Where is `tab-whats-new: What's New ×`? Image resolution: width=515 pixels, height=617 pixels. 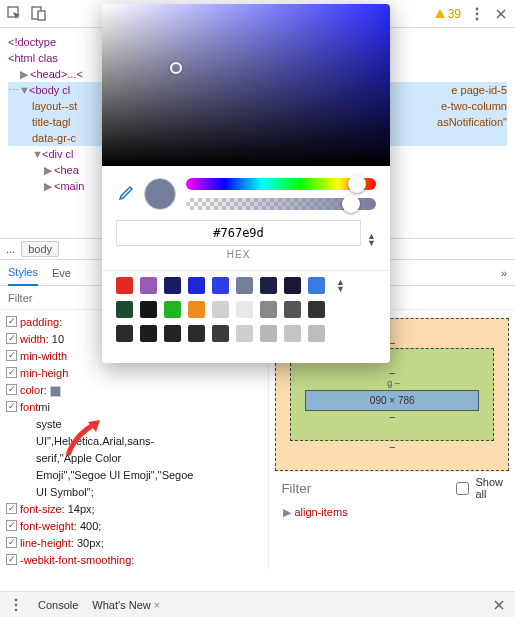 tab-whats-new: What's New × is located at coordinates (126, 605).